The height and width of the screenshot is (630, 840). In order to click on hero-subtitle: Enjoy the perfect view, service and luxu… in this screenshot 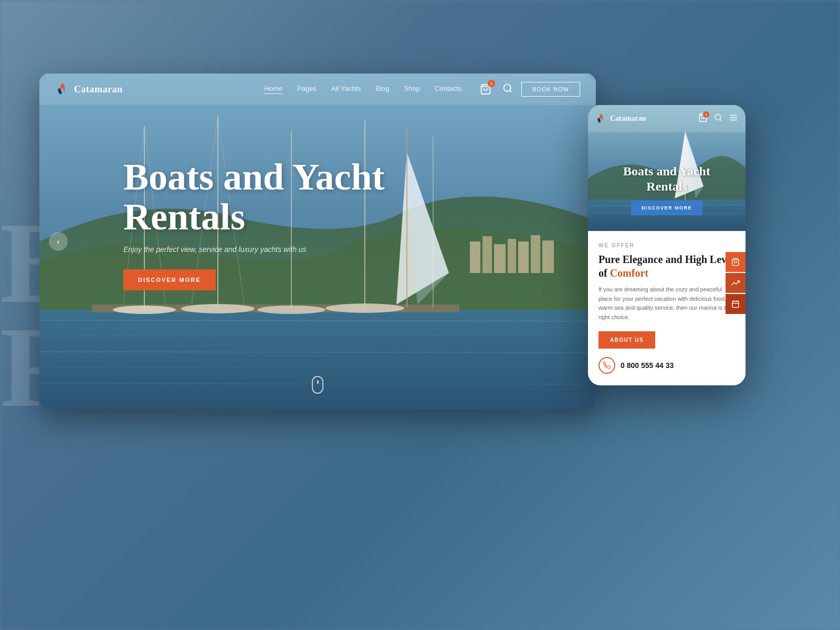, I will do `click(254, 249)`.